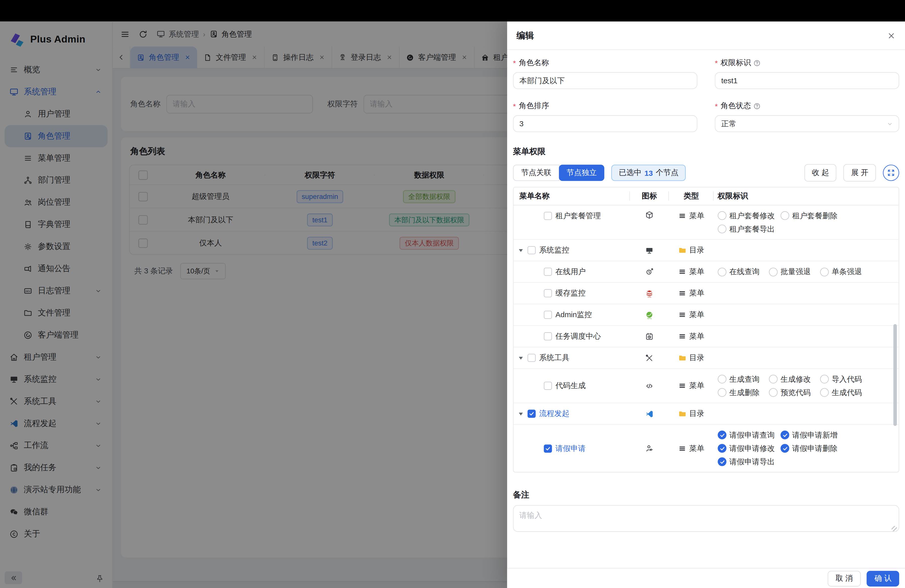  I want to click on tree-name-cell: 请假申请, so click(572, 448).